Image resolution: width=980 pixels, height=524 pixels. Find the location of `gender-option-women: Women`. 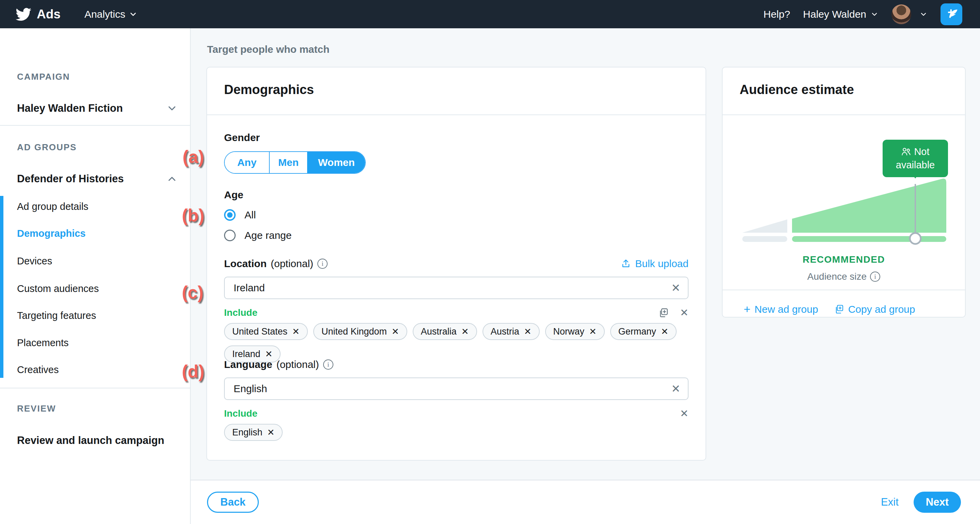

gender-option-women: Women is located at coordinates (336, 163).